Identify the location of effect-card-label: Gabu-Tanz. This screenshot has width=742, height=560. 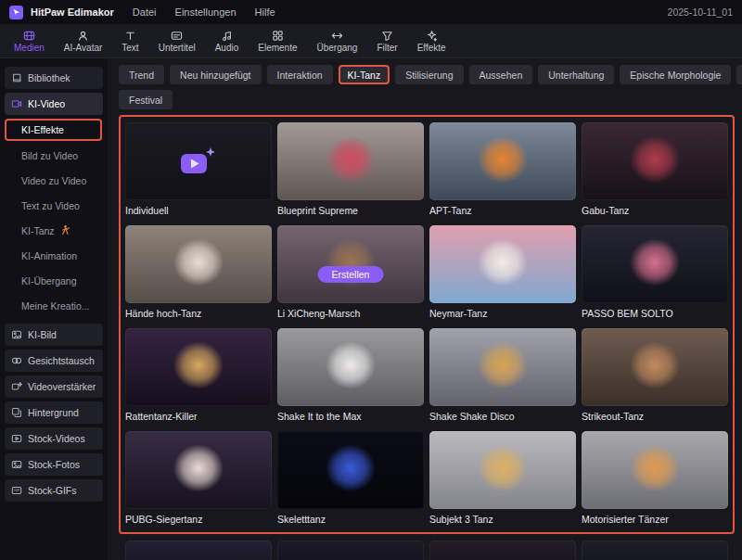
(655, 210).